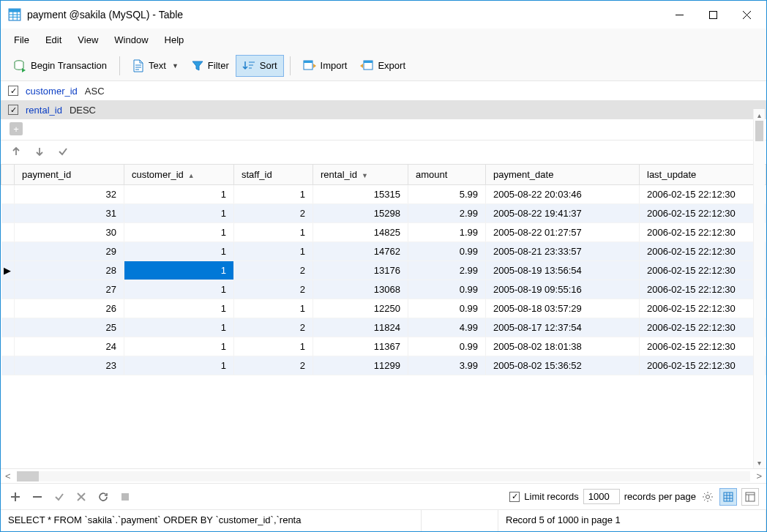  Describe the element at coordinates (750, 497) in the screenshot. I see `form-view-button` at that location.